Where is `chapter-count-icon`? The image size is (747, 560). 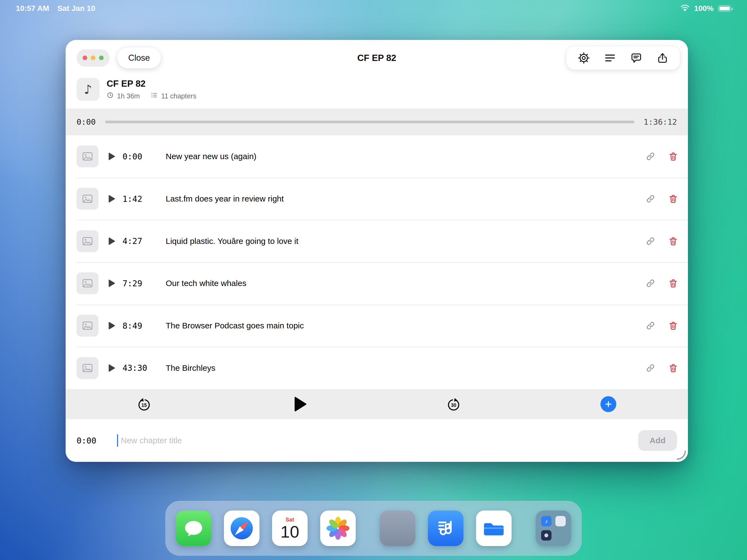
chapter-count-icon is located at coordinates (154, 96).